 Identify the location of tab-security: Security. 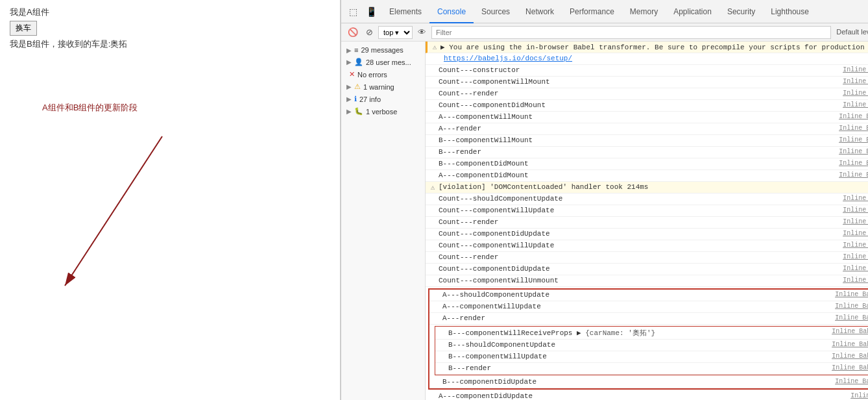
(741, 12).